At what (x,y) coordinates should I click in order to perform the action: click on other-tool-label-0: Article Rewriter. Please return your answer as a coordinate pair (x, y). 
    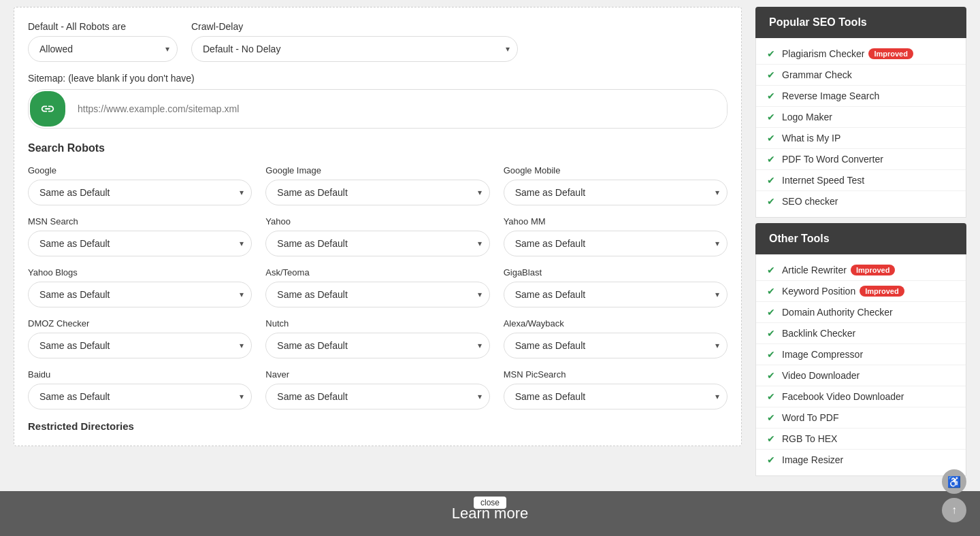
    Looking at the image, I should click on (814, 270).